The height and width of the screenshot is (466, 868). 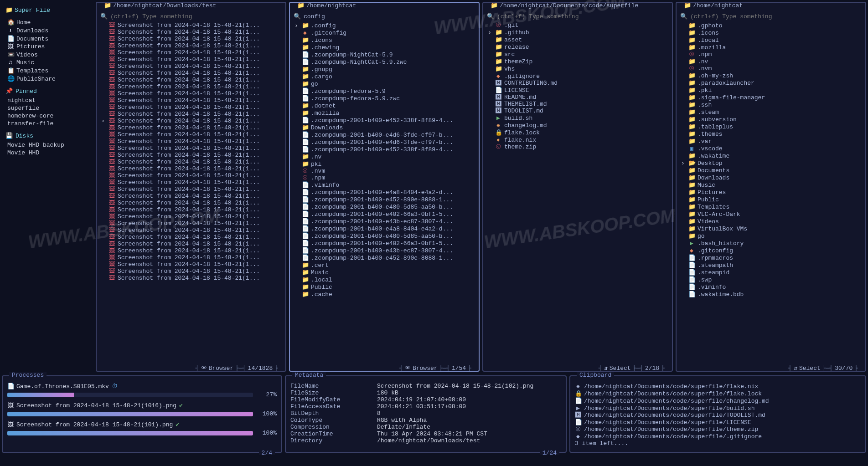 I want to click on file-item: 📁 .steam, so click(x=771, y=112).